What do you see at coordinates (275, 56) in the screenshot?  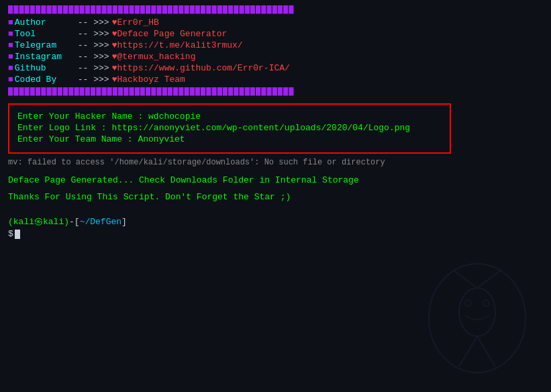 I see `instagram-row: ■ Instagram -- >>> ♥ @termux_hacking` at bounding box center [275, 56].